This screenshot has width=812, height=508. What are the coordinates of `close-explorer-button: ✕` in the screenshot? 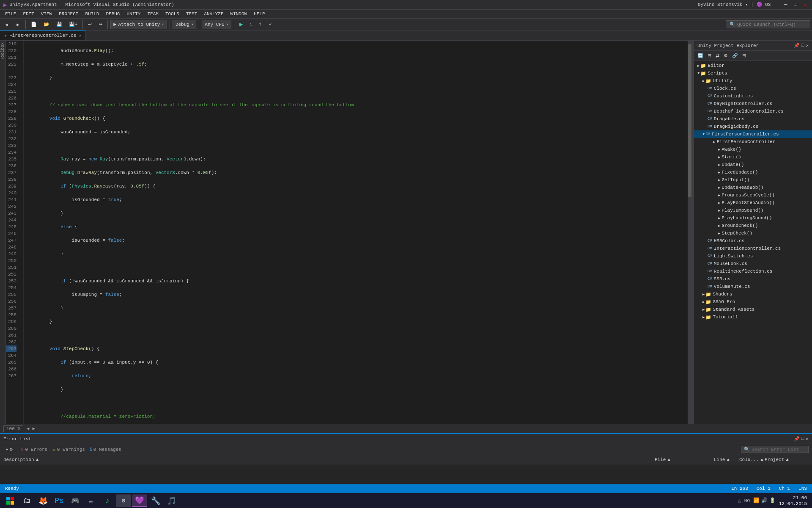 It's located at (807, 46).